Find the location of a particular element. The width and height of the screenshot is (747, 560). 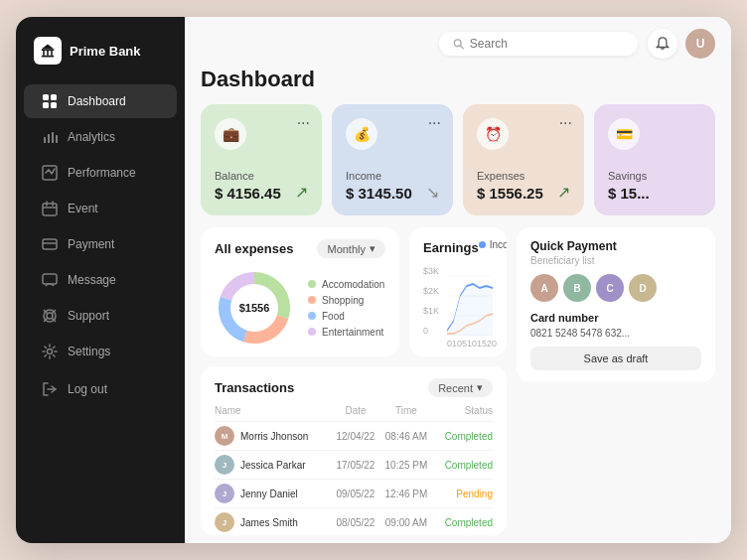

user-avatar-button: U is located at coordinates (700, 44).